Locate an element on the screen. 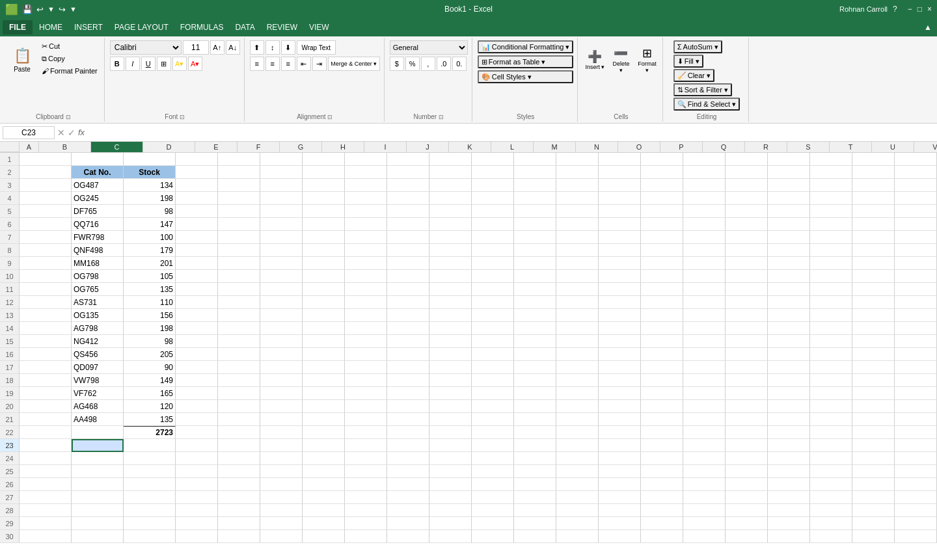  col-header-g: G is located at coordinates (301, 147).